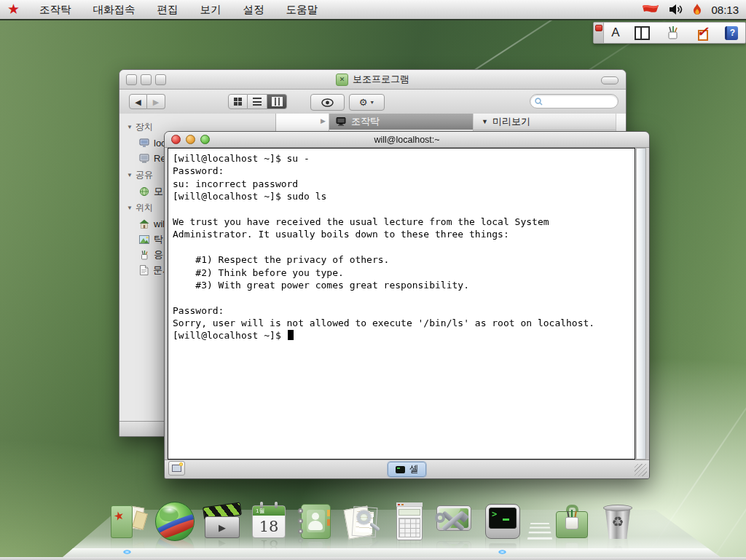  I want to click on calculator-display, so click(409, 513).